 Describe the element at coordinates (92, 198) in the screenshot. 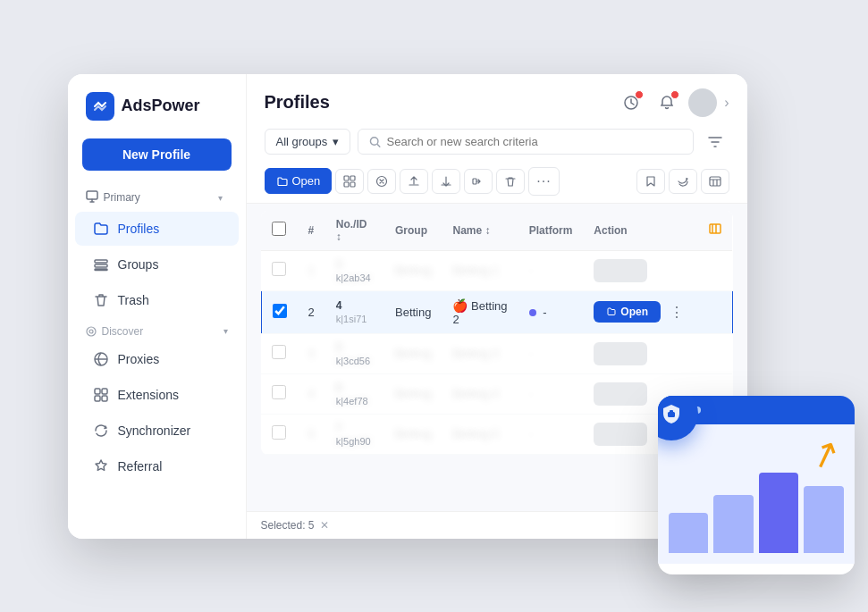

I see `monitor-icon` at that location.